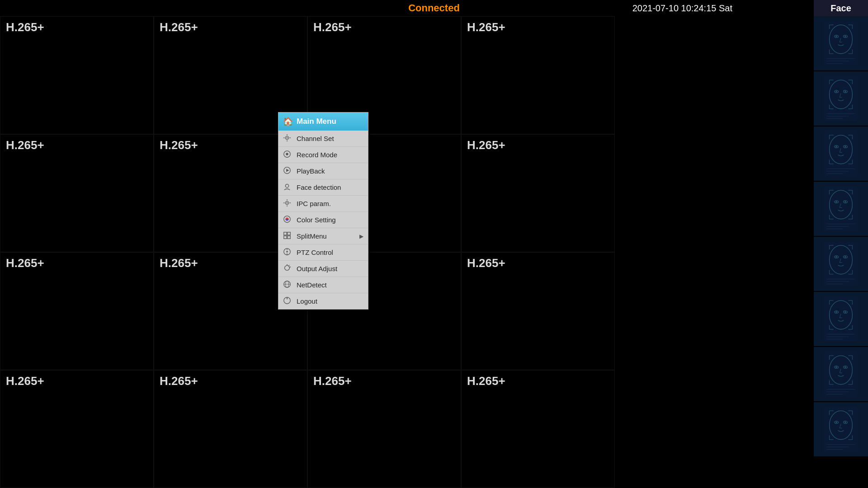 Image resolution: width=868 pixels, height=488 pixels. Describe the element at coordinates (323, 155) in the screenshot. I see `menu-item-record-mode: Record Mode` at that location.